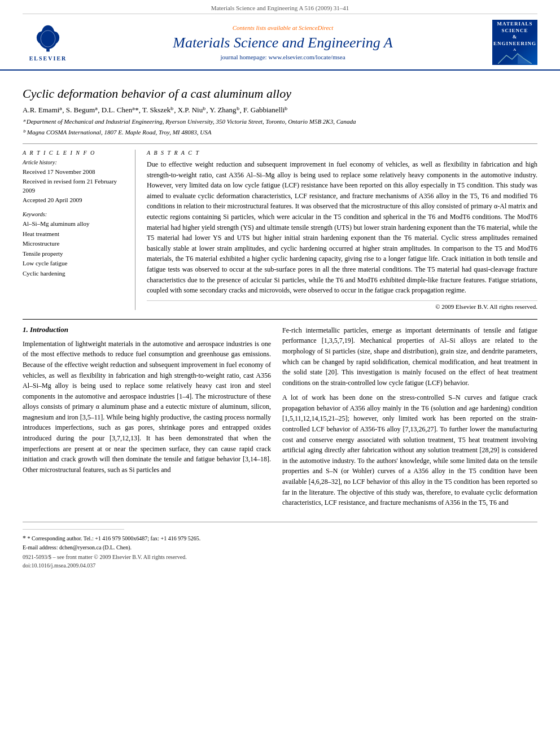  What do you see at coordinates (280, 7) in the screenshot?
I see `journal-citation-bar: Materials Science and Engineering A 516 …` at bounding box center [280, 7].